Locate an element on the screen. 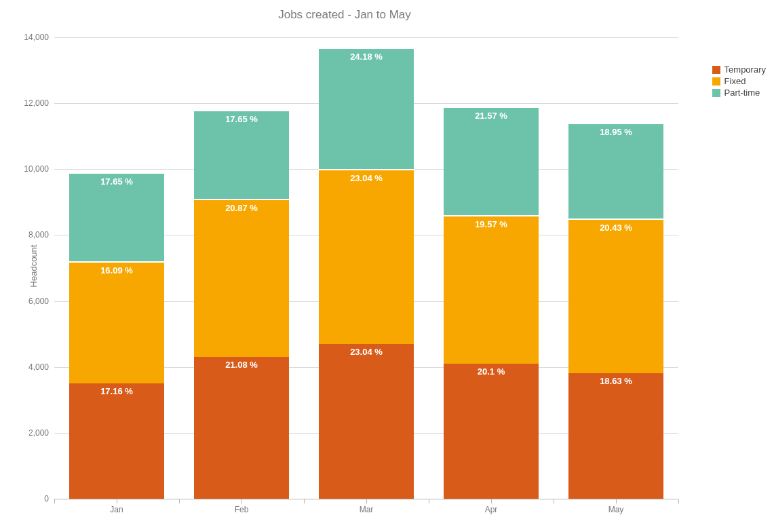 This screenshot has width=774, height=532. y-tick-label: 4,000 is located at coordinates (39, 367).